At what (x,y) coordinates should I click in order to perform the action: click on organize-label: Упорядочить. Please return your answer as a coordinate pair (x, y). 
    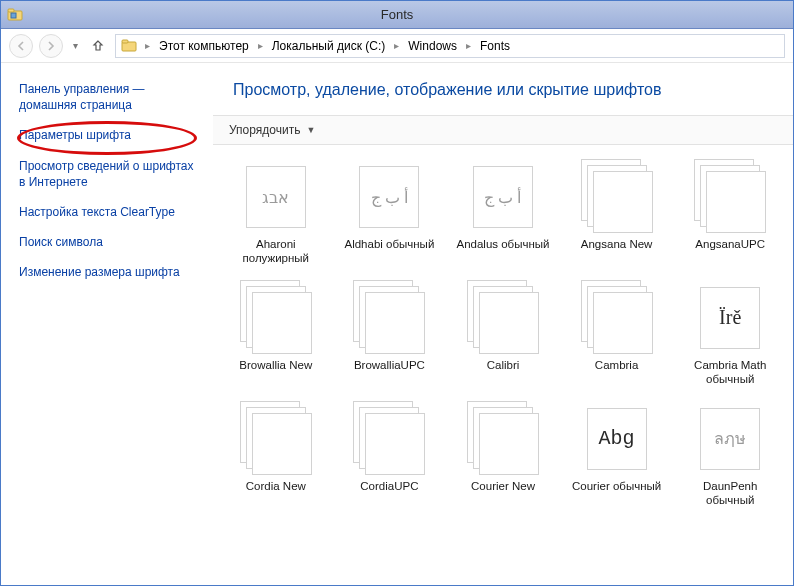
    Looking at the image, I should click on (264, 130).